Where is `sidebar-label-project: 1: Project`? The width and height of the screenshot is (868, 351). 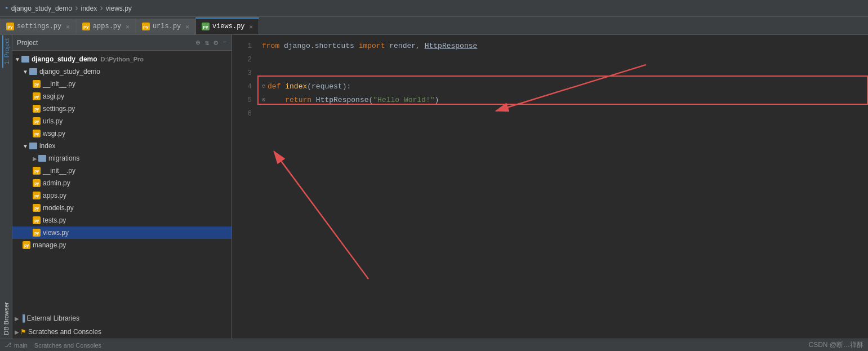
sidebar-label-project: 1: Project is located at coordinates (6, 51).